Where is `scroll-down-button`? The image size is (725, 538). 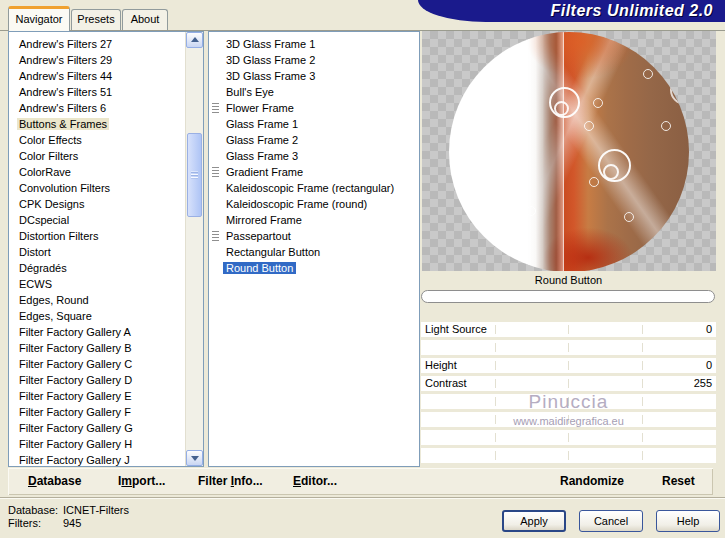 scroll-down-button is located at coordinates (194, 458).